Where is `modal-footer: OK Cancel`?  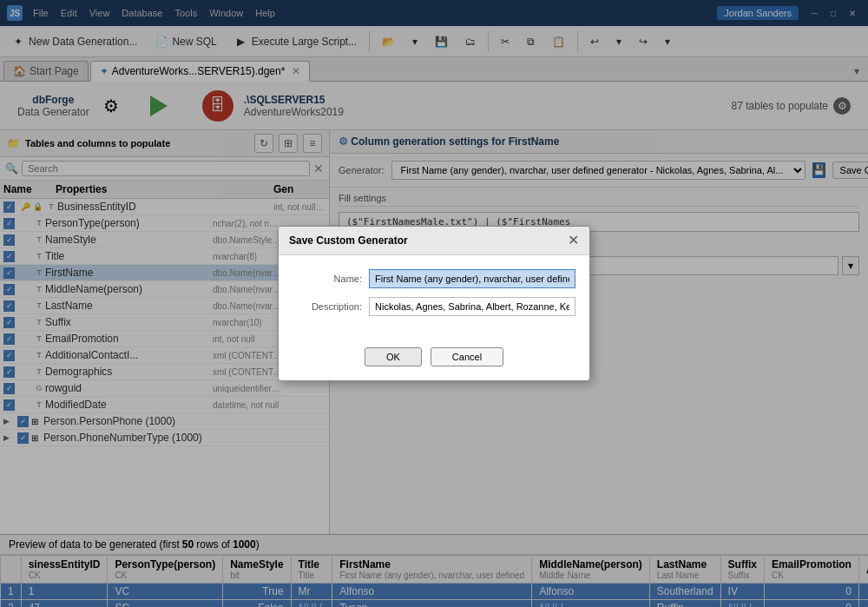
modal-footer: OK Cancel is located at coordinates (434, 360).